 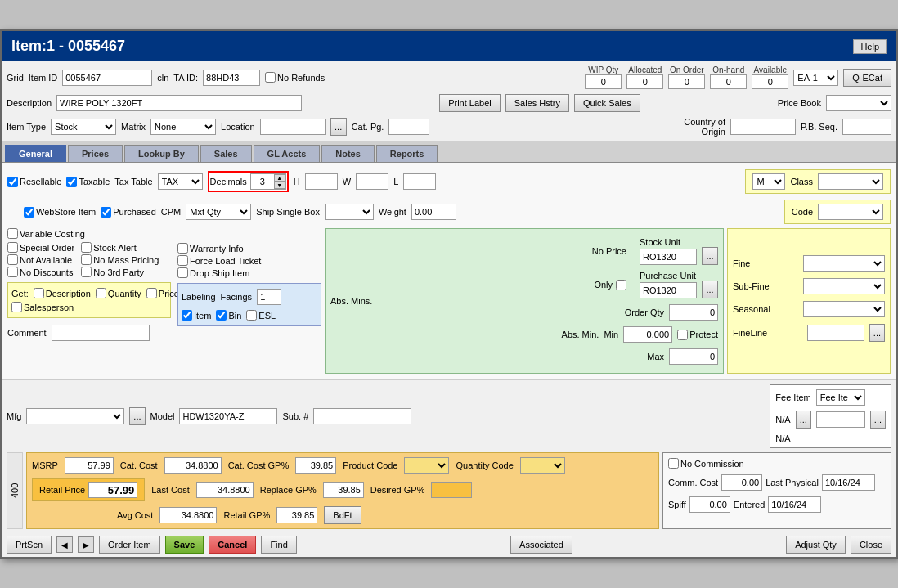 I want to click on help-button: Help, so click(x=870, y=47).